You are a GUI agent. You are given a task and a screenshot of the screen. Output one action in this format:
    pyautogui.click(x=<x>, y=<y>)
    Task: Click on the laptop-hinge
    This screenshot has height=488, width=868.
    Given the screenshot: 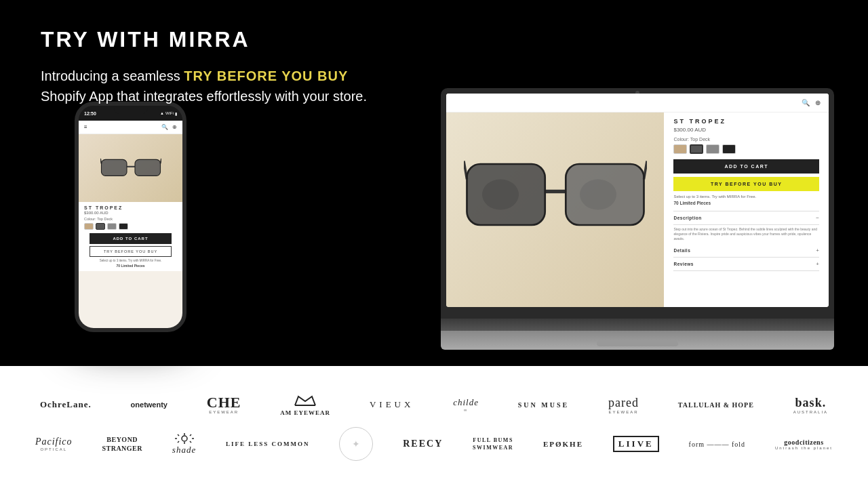 What is the action you would take?
    pyautogui.click(x=637, y=325)
    